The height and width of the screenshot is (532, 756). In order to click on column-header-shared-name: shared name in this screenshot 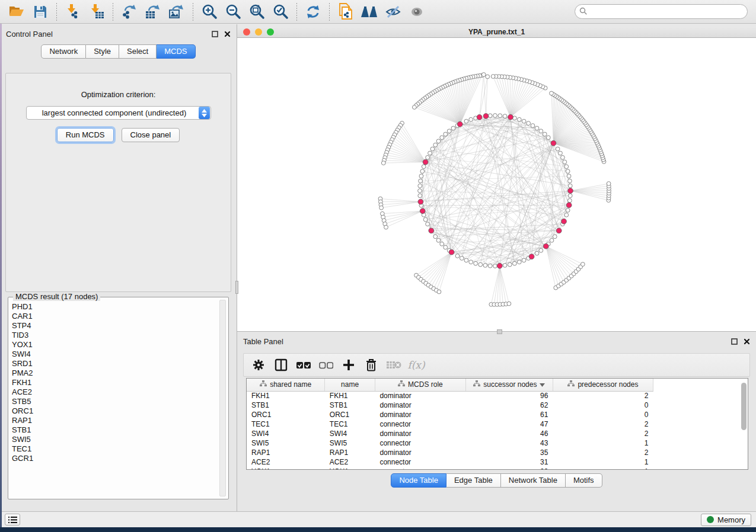, I will do `click(286, 385)`.